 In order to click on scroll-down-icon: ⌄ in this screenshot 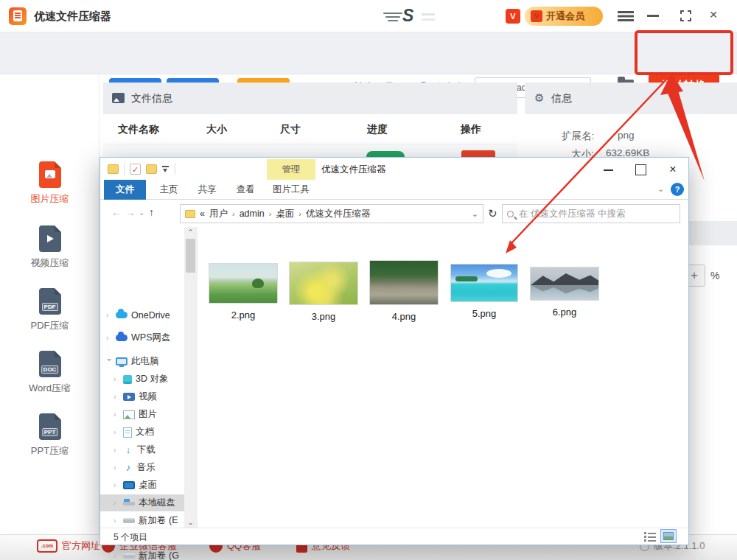, I will do `click(190, 522)`.